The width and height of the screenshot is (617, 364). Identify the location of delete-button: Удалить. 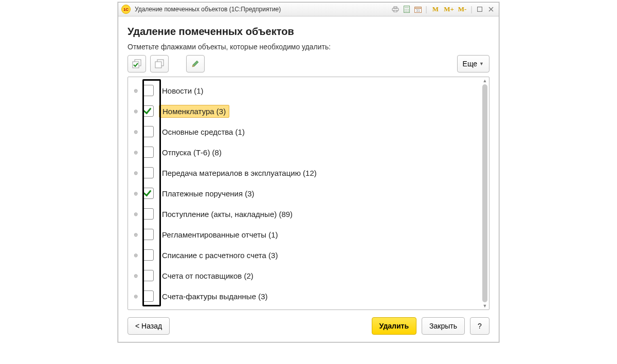
(394, 326).